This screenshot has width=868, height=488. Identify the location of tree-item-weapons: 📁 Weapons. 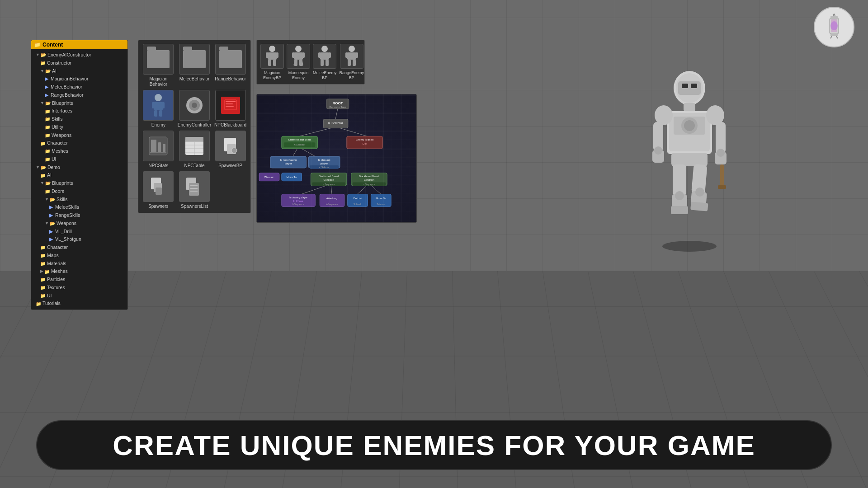
(80, 136).